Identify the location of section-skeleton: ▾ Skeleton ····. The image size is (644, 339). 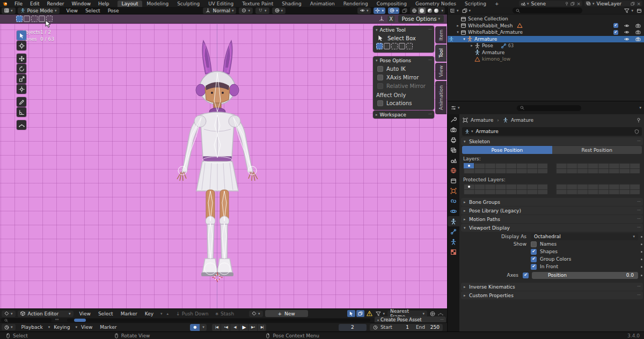
(552, 142).